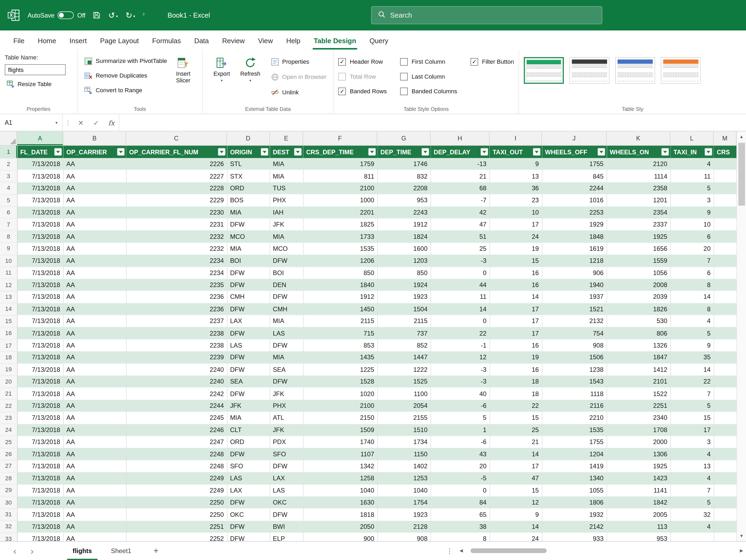 This screenshot has height=560, width=746. I want to click on redo-button: ↻▾, so click(130, 15).